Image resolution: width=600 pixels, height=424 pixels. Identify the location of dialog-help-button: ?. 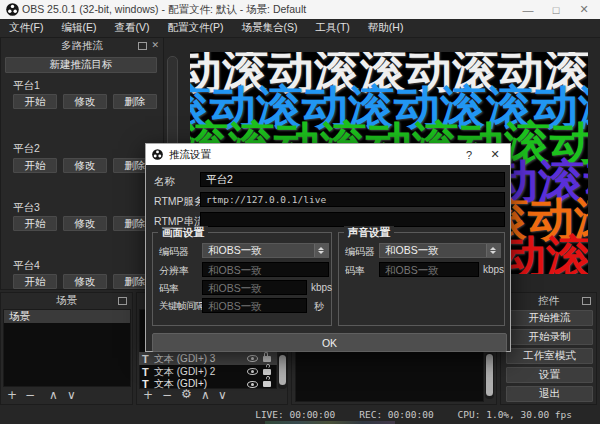
(469, 154).